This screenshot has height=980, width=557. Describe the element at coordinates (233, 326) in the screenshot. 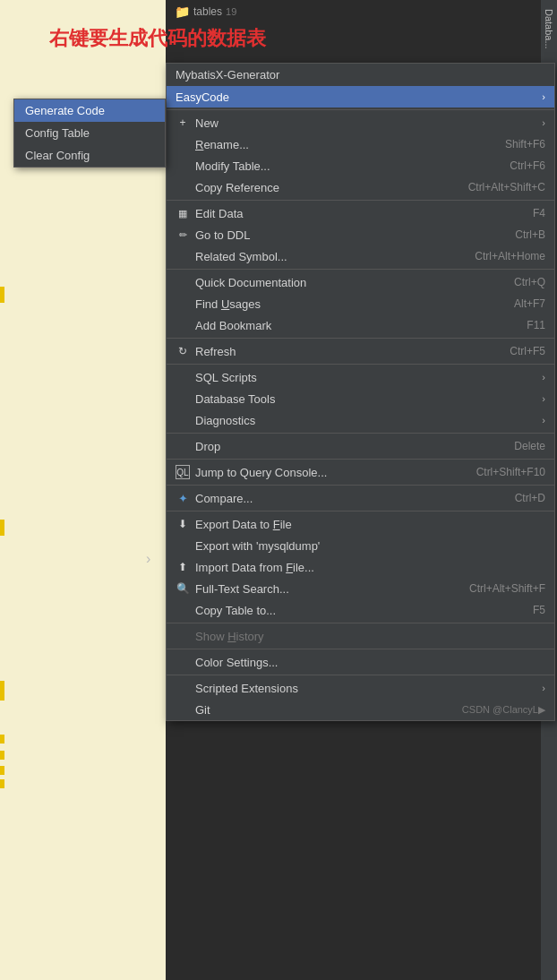

I see `add-bookmark-label: Add Bookmark` at that location.